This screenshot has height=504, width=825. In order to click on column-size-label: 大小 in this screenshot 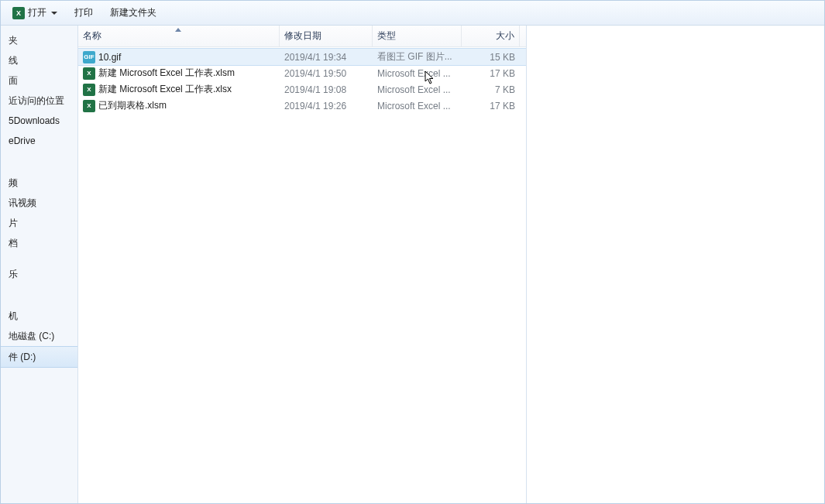, I will do `click(505, 36)`.